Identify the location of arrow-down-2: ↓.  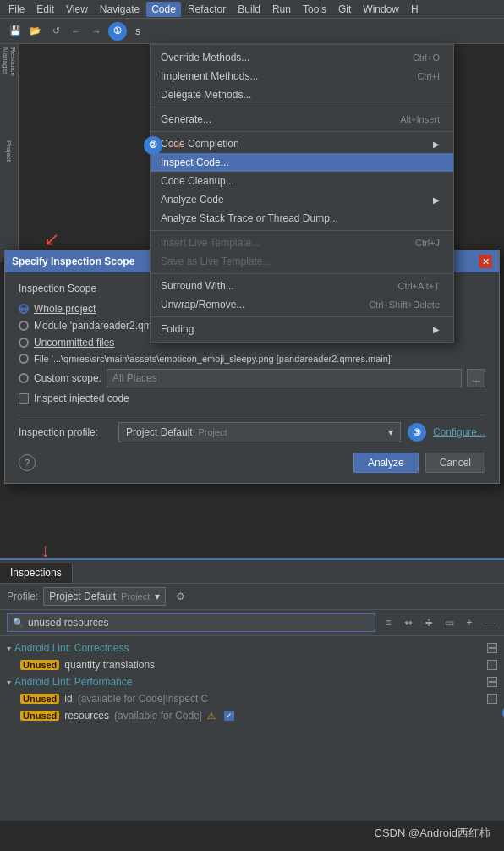
(46, 551).